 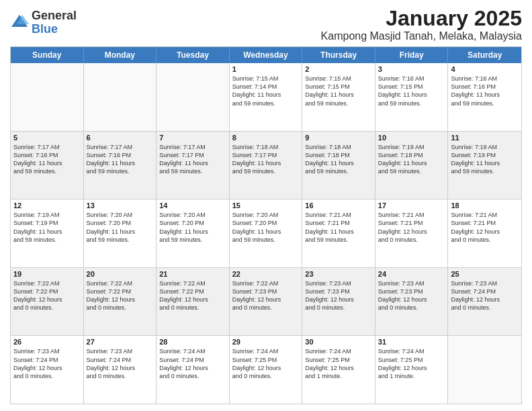 I want to click on day-number: 19, so click(x=47, y=274).